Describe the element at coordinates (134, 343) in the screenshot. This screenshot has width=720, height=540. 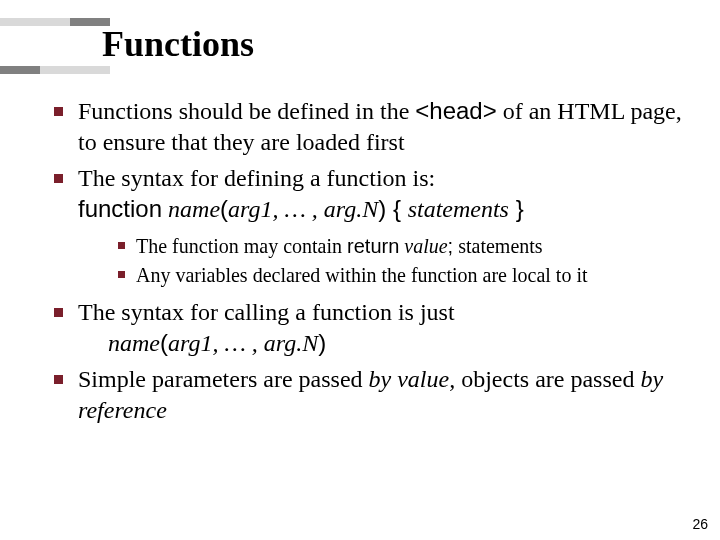
I see `call-name: name` at that location.